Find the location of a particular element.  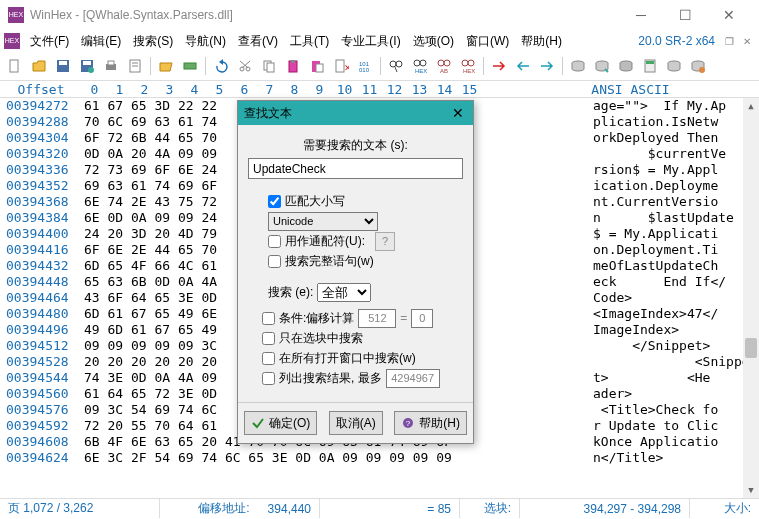

menu-view: 查看(V) is located at coordinates (258, 42).